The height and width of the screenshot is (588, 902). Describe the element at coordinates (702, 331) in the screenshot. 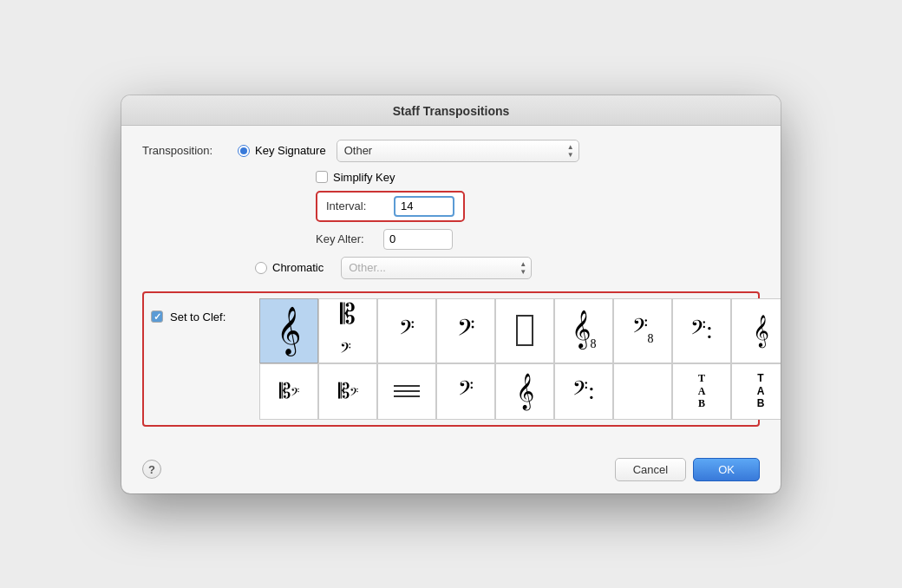

I see `bass-small-symbol: 𝄢:` at that location.